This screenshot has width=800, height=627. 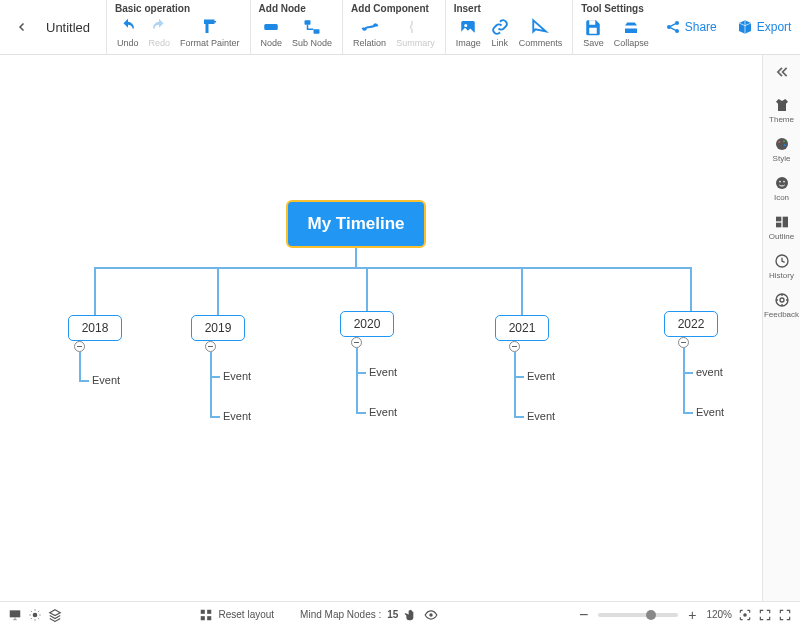 I want to click on presentation-mode-button, so click(x=15, y=615).